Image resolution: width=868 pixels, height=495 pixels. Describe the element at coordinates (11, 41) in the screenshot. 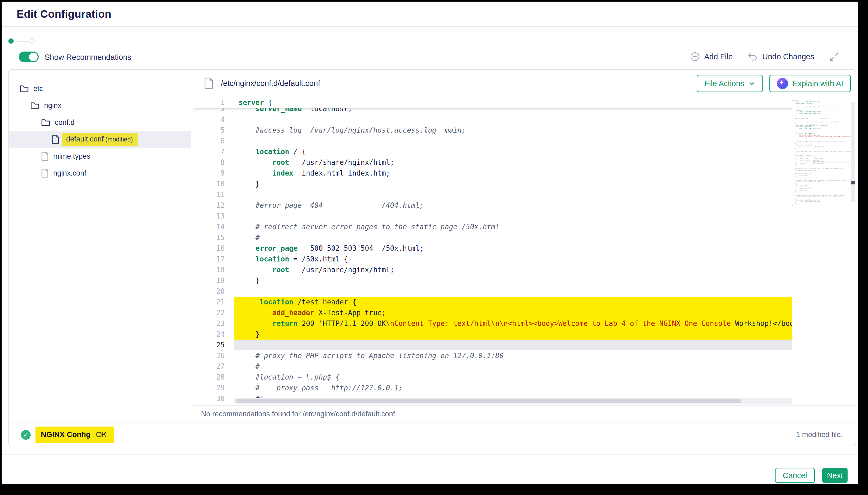

I see `stepper-step-1-active` at that location.